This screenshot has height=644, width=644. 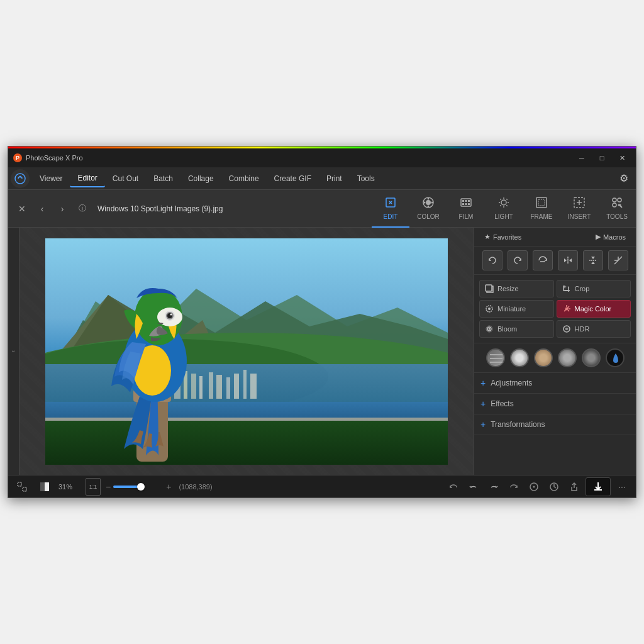 I want to click on zoom-slider, so click(x=138, y=487).